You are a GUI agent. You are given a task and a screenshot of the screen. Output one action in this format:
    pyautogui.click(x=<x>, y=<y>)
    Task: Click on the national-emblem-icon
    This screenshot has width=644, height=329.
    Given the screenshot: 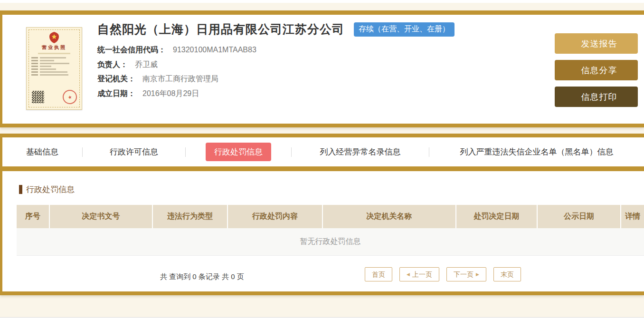 What is the action you would take?
    pyautogui.click(x=54, y=38)
    